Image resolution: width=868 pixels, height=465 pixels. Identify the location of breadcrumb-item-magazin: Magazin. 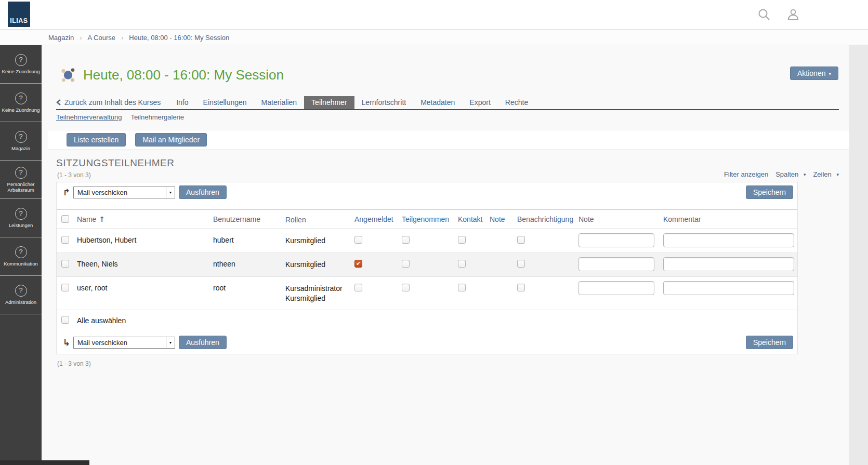
(61, 37).